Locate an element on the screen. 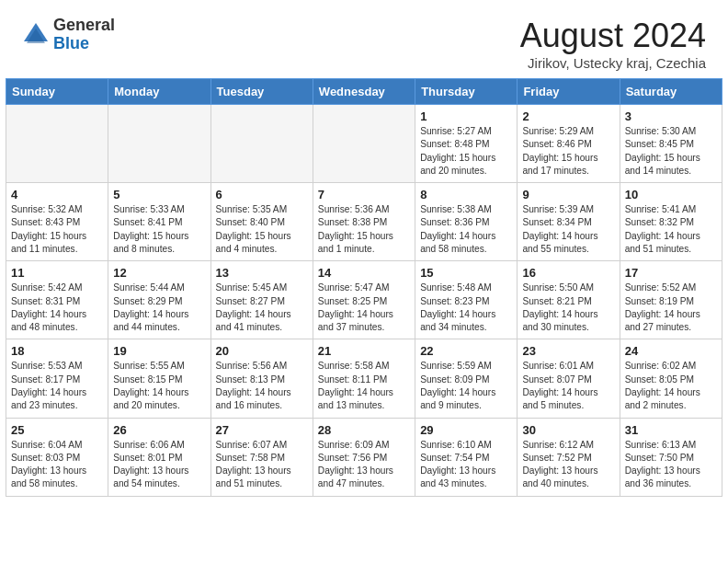  day-number: 21 is located at coordinates (364, 351).